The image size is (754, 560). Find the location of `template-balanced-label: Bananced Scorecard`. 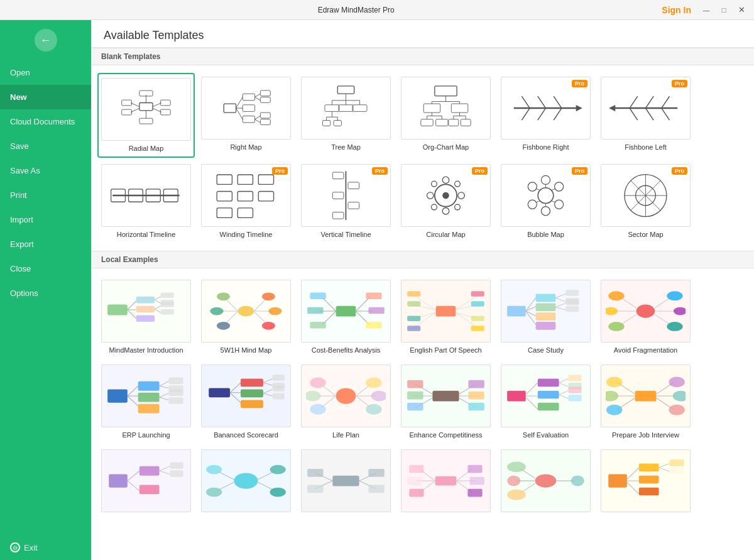

template-balanced-label: Bananced Scorecard is located at coordinates (246, 435).